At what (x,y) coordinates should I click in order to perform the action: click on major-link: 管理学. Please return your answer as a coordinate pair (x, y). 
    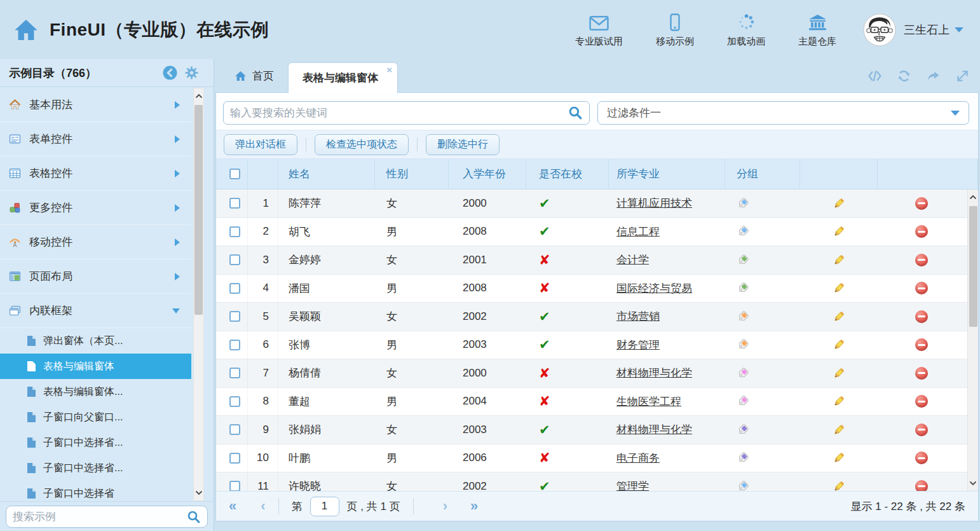
    Looking at the image, I should click on (633, 485).